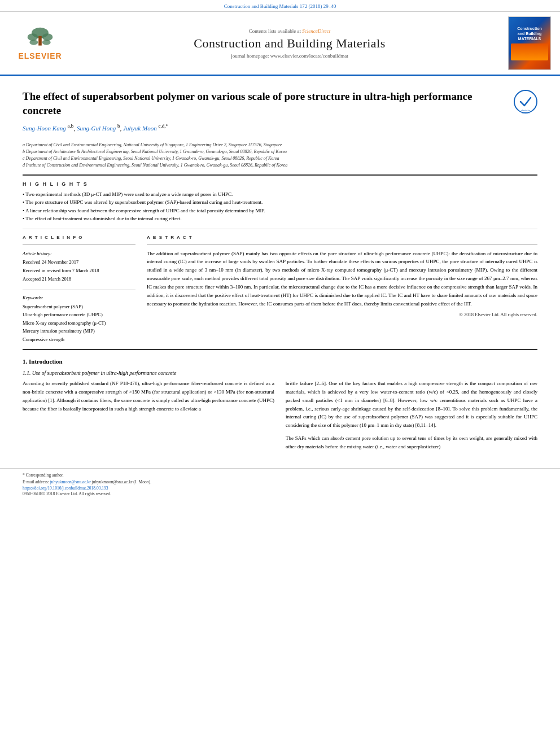  What do you see at coordinates (79, 267) in the screenshot?
I see `article-history-block: Article history: Received 24 November 20…` at bounding box center [79, 267].